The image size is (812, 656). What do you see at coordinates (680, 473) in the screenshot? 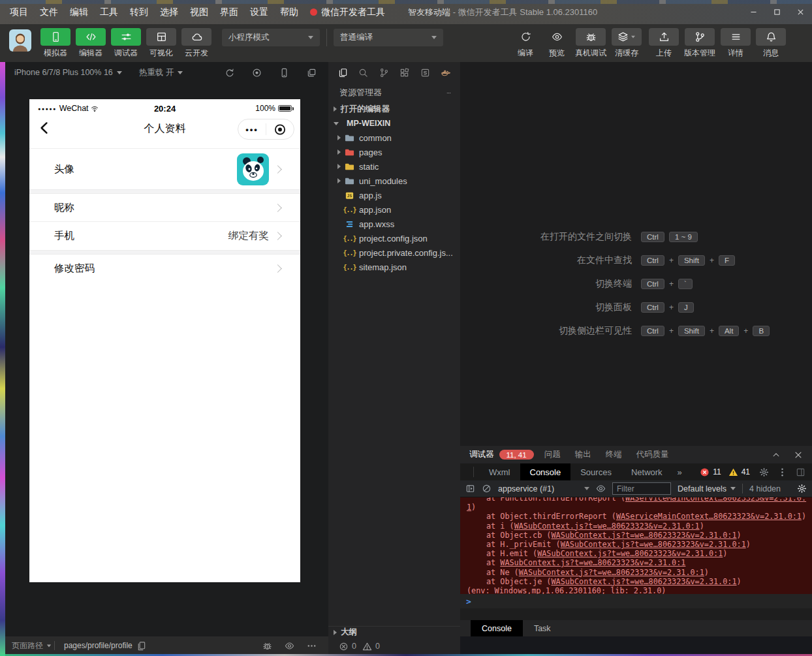
I see `more-tabs-icon: »` at bounding box center [680, 473].